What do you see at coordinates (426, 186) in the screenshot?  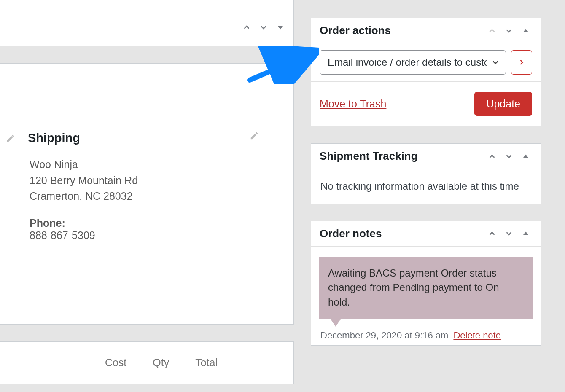 I see `tracking-empty-text: No tracking information available at thi…` at bounding box center [426, 186].